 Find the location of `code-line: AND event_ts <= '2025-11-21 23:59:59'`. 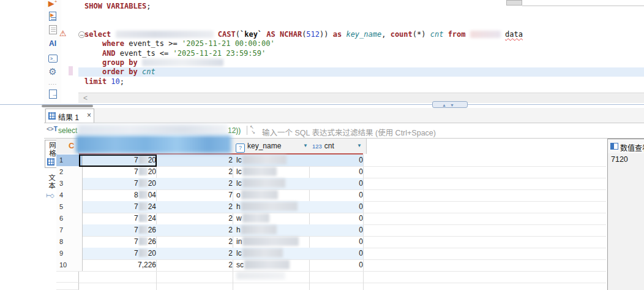

code-line: AND event_ts <= '2025-11-21 23:59:59' is located at coordinates (364, 54).